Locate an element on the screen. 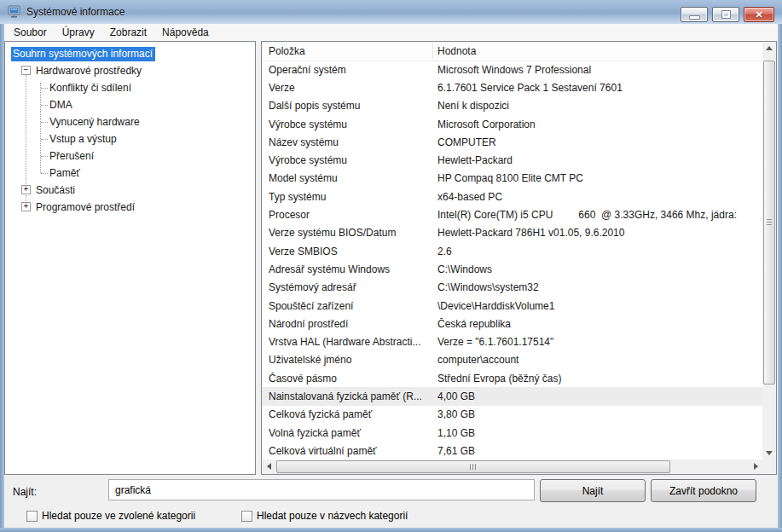  tree-item-label: Součásti is located at coordinates (55, 190).